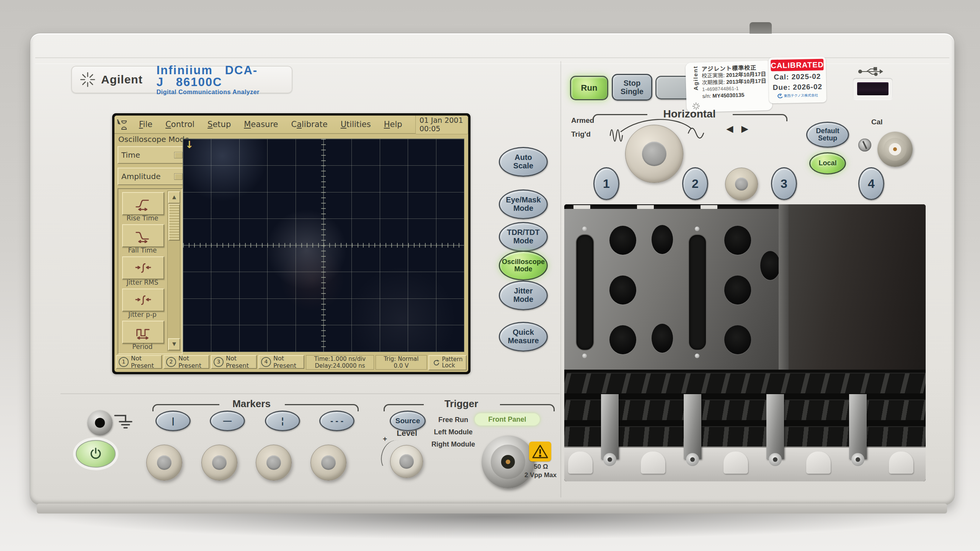  What do you see at coordinates (408, 421) in the screenshot?
I see `trigger-source-button: Source` at bounding box center [408, 421].